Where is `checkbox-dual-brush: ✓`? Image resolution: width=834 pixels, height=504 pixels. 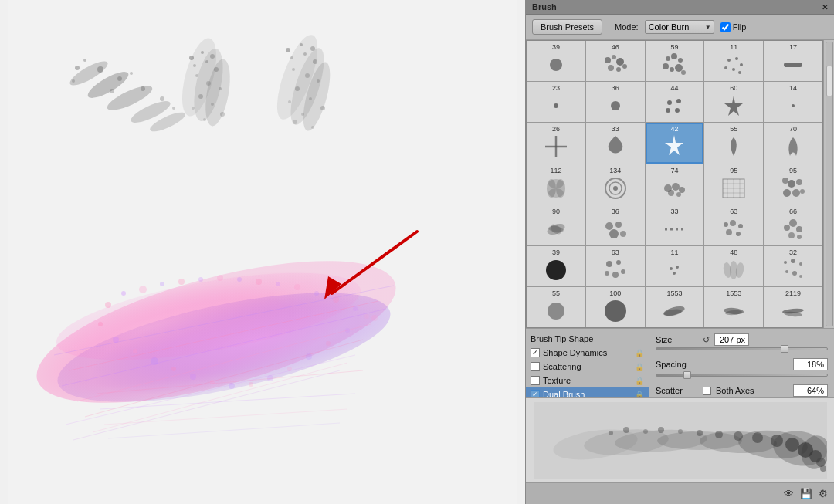 checkbox-dual-brush: ✓ is located at coordinates (535, 394).